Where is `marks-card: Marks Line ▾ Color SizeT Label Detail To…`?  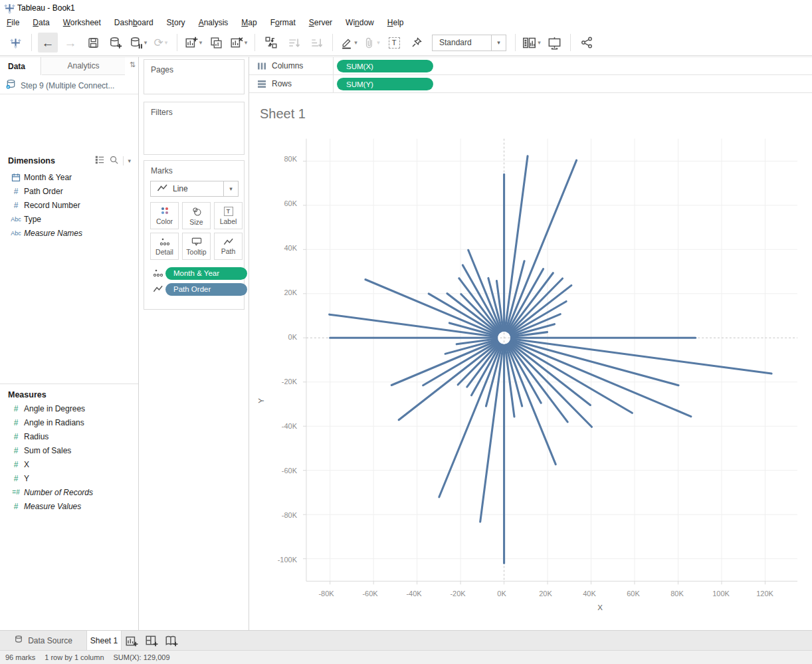
marks-card: Marks Line ▾ Color SizeT Label Detail To… is located at coordinates (194, 235).